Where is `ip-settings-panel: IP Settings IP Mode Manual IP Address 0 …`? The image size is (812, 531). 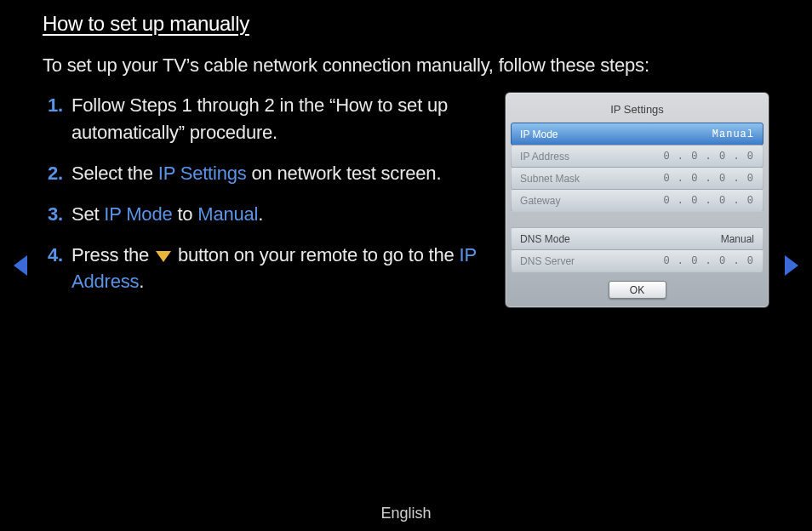
ip-settings-panel: IP Settings IP Mode Manual IP Address 0 … is located at coordinates (637, 200).